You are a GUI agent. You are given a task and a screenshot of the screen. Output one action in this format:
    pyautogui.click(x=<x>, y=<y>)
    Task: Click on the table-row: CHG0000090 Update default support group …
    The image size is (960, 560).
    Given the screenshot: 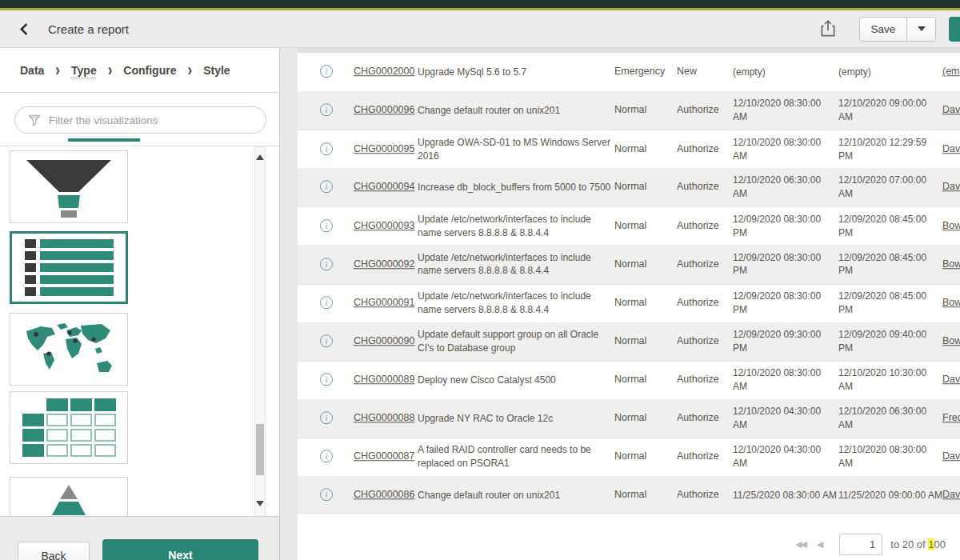 What is the action you would take?
    pyautogui.click(x=629, y=342)
    